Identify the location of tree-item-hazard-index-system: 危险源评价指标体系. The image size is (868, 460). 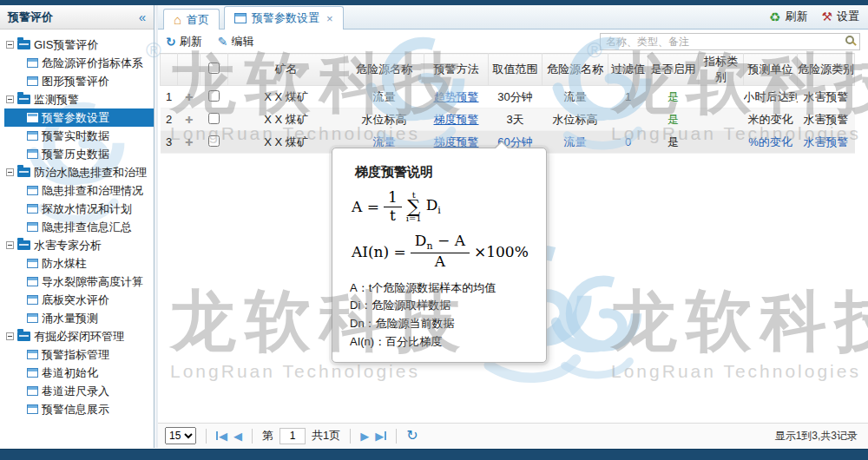
(79, 62).